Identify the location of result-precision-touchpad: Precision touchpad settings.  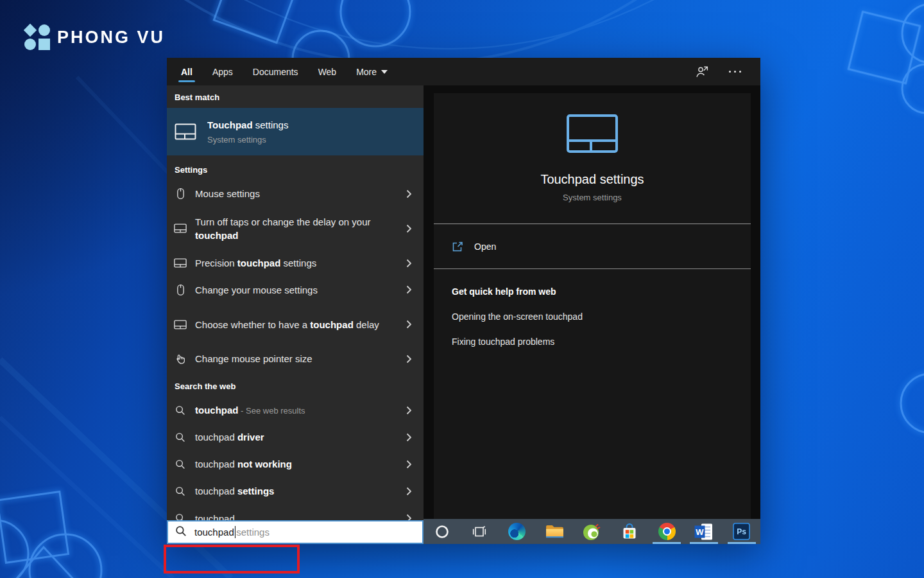
(295, 263).